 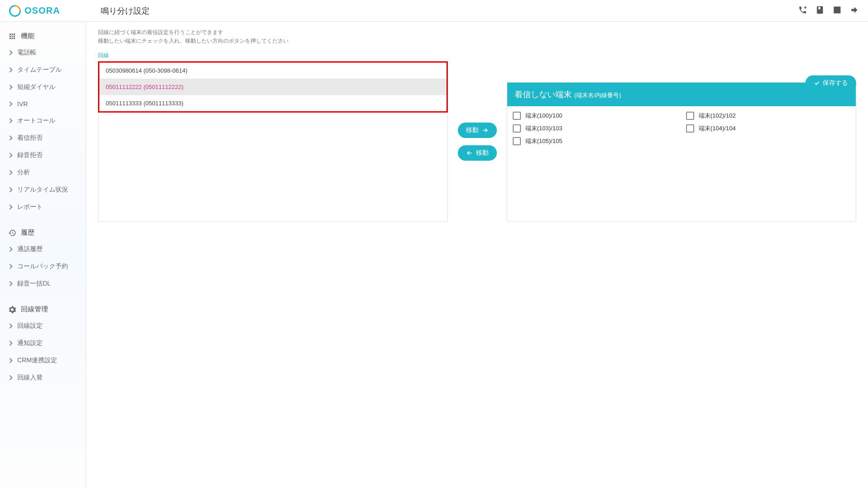 What do you see at coordinates (544, 128) in the screenshot?
I see `terminal-label: 端末(103)/103` at bounding box center [544, 128].